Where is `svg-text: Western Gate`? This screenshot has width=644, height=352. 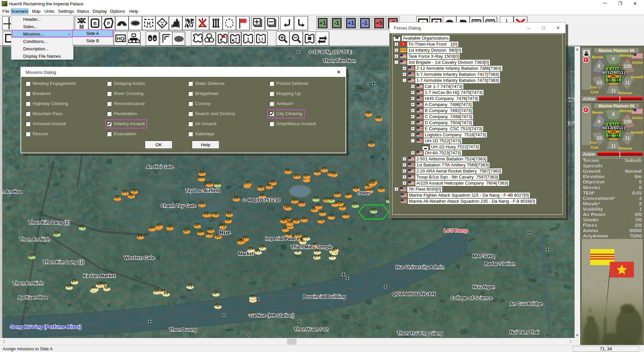
svg-text: Western Gate is located at coordinates (139, 258).